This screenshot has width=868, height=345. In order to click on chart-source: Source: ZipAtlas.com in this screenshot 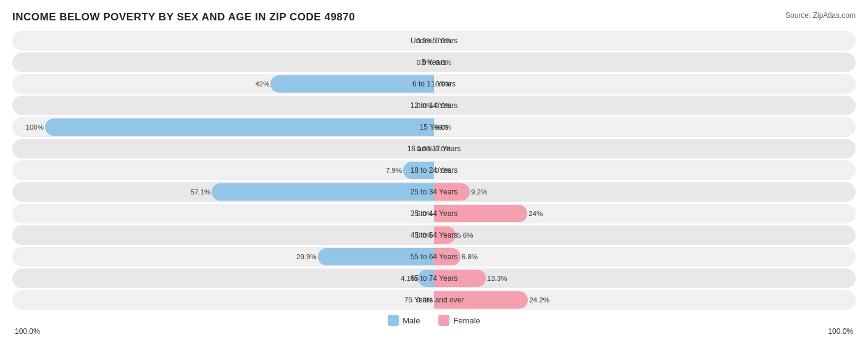, I will do `click(820, 15)`.